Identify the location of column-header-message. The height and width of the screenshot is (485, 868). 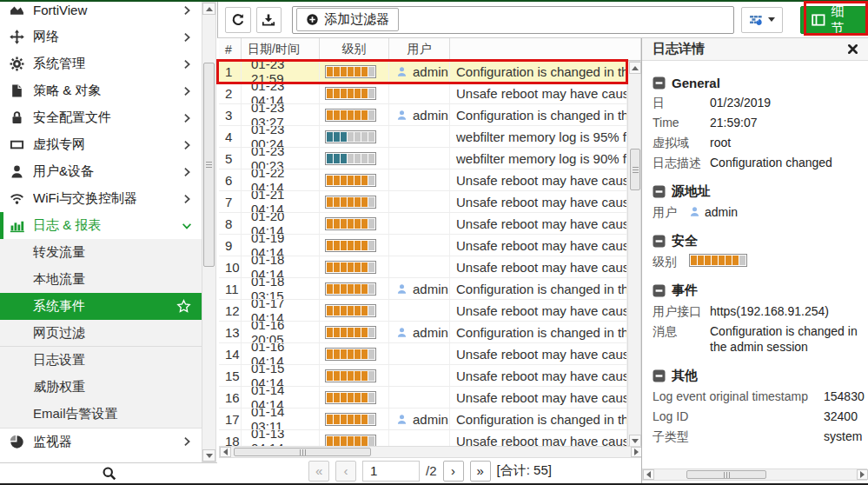
(546, 49).